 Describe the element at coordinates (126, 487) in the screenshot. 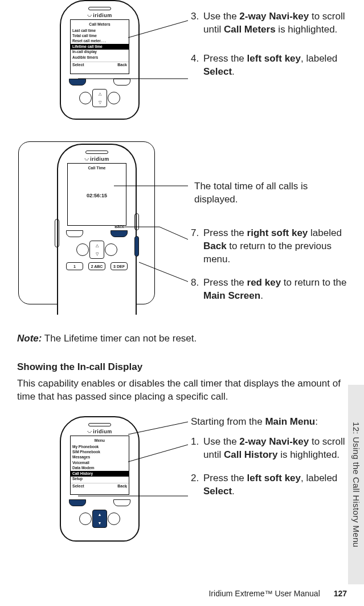

I see `scroll-down-icon: ↓` at that location.